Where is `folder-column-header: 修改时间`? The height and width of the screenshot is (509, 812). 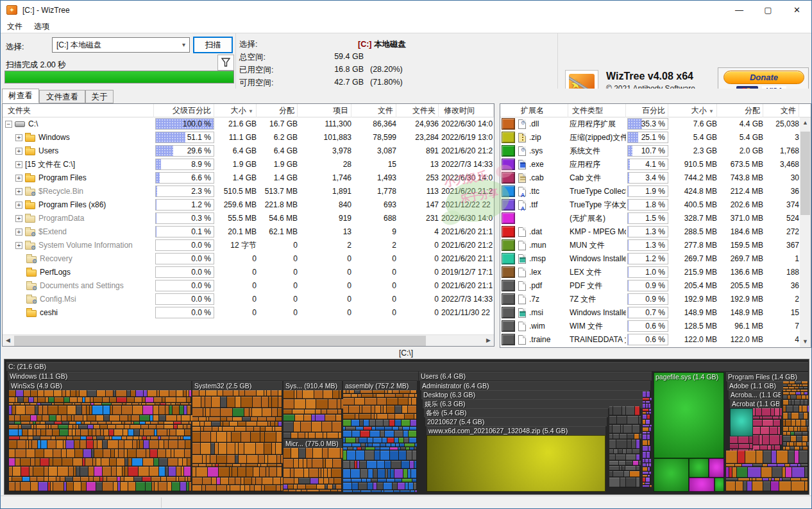 folder-column-header: 修改时间 is located at coordinates (468, 110).